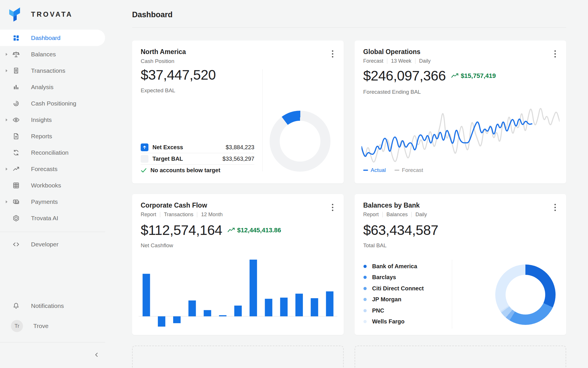 The height and width of the screenshot is (368, 588). What do you see at coordinates (461, 264) in the screenshot?
I see `card-balances-by-bank: Balances by Bank Report Balances Daily $…` at bounding box center [461, 264].